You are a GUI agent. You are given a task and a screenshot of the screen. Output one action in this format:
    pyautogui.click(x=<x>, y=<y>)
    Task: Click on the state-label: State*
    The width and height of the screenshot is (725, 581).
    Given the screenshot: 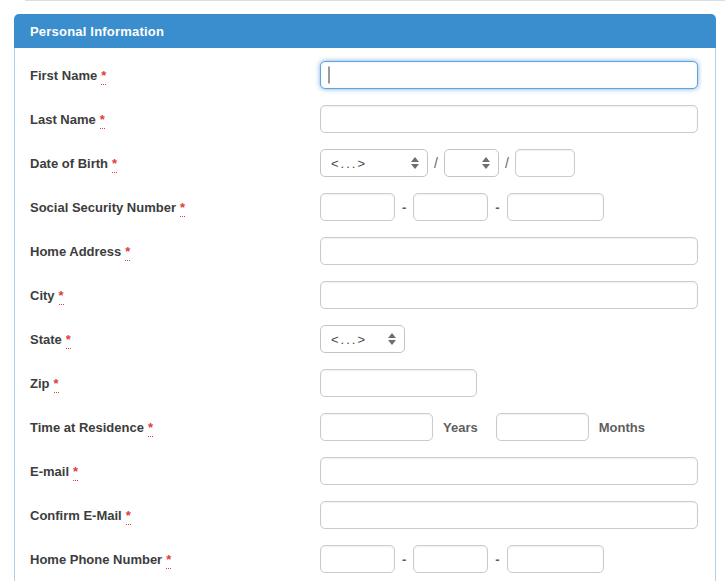 What is the action you would take?
    pyautogui.click(x=168, y=340)
    